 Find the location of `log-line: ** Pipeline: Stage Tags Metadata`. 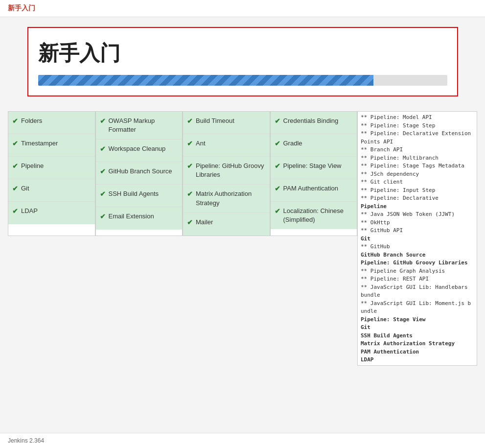

log-line: ** Pipeline: Stage Tags Metadata is located at coordinates (417, 166).